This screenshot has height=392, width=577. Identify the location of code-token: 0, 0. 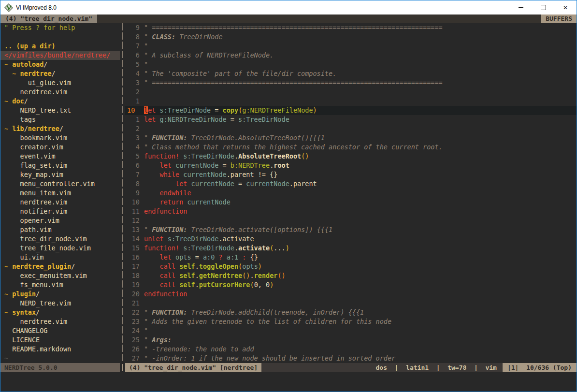
(262, 285).